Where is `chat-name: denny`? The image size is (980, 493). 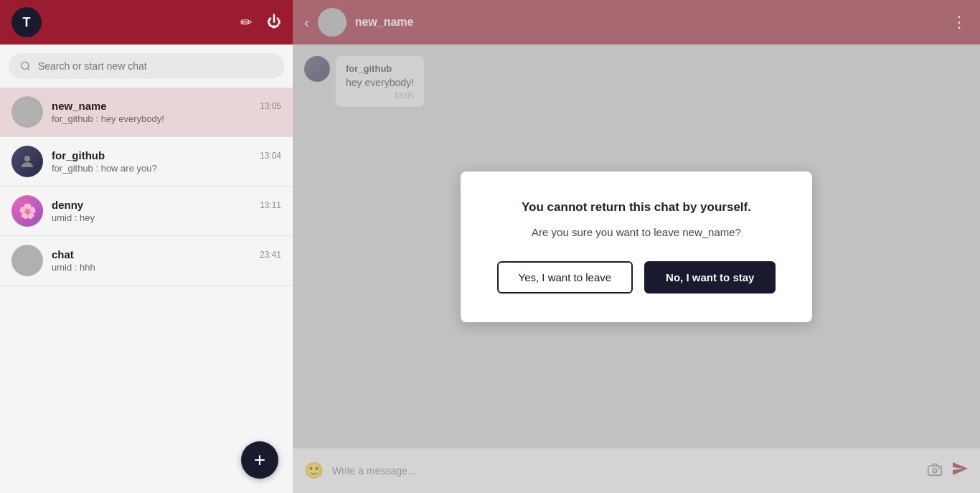 chat-name: denny is located at coordinates (67, 205).